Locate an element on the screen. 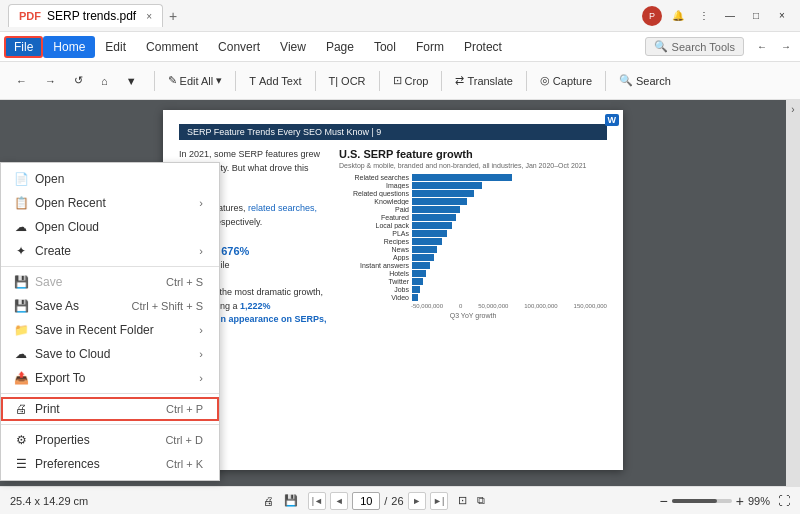 Image resolution: width=800 pixels, height=514 pixels. print-shortcut: Ctrl + P is located at coordinates (184, 409).